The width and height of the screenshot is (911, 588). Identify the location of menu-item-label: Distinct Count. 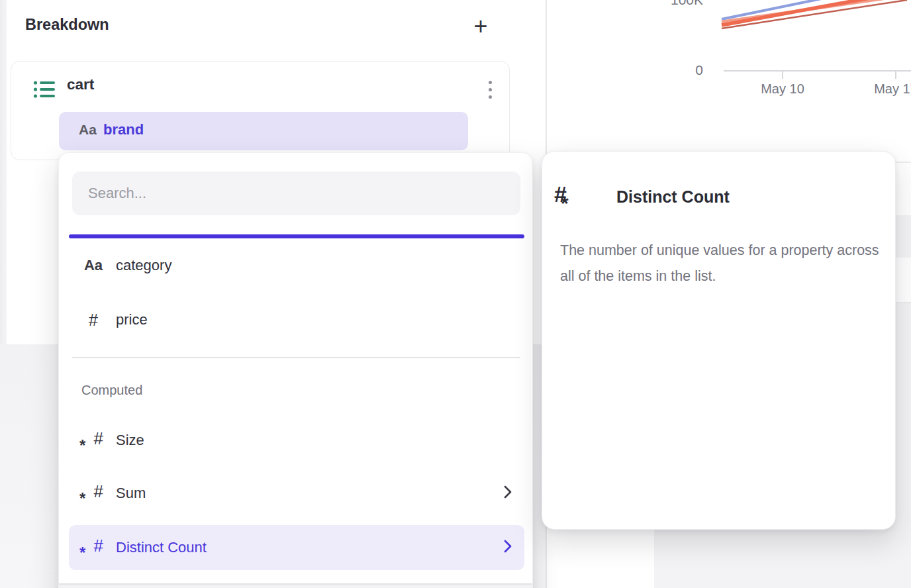
(162, 548).